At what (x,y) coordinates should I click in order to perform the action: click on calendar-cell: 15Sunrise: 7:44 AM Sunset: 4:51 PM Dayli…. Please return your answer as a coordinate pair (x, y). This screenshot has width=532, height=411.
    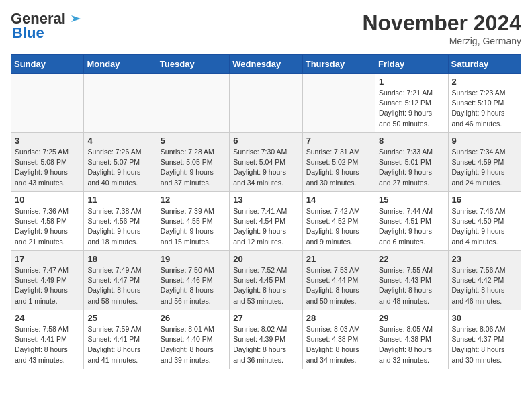
    Looking at the image, I should click on (412, 222).